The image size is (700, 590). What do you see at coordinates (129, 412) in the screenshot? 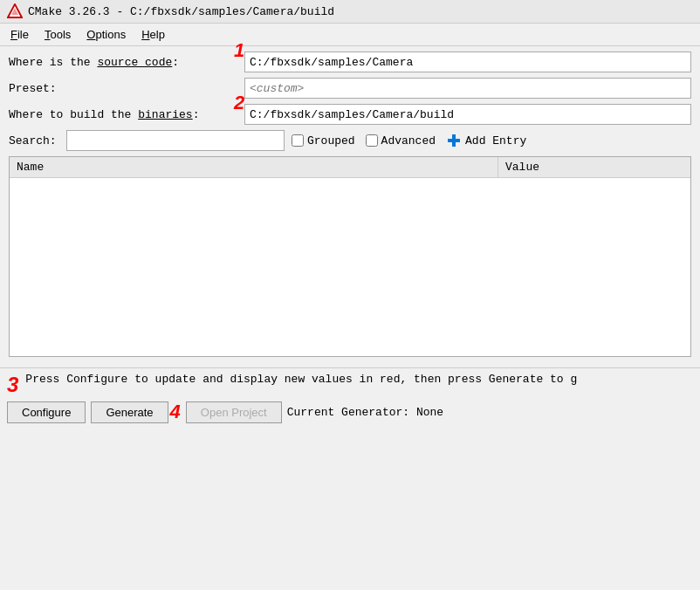
I see `generate-button: Generate` at bounding box center [129, 412].